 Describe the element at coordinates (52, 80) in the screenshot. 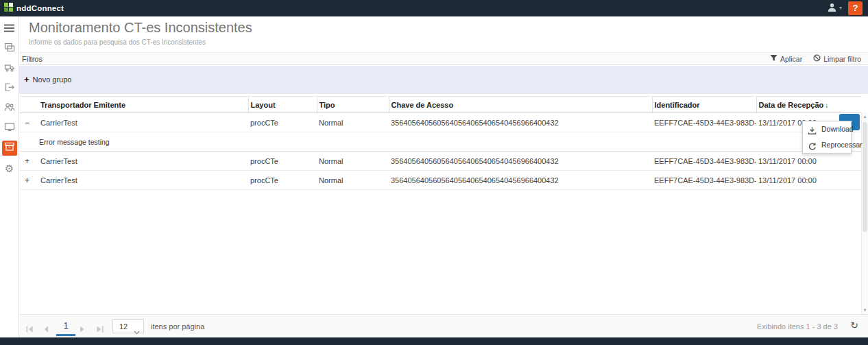

I see `new-group-label: Novo grupo` at that location.